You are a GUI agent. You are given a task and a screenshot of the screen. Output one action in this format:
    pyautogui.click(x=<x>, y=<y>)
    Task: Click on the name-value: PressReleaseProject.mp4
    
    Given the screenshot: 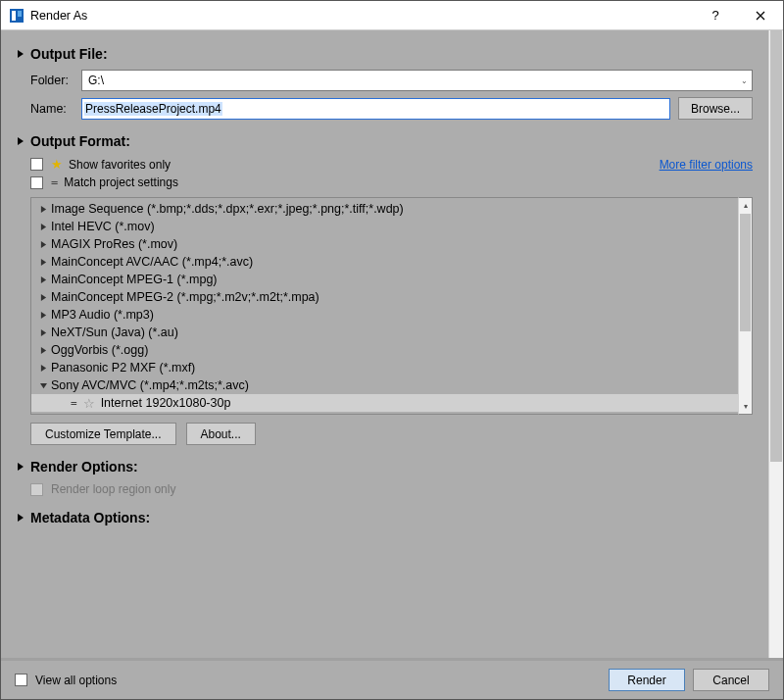 What is the action you would take?
    pyautogui.click(x=153, y=109)
    